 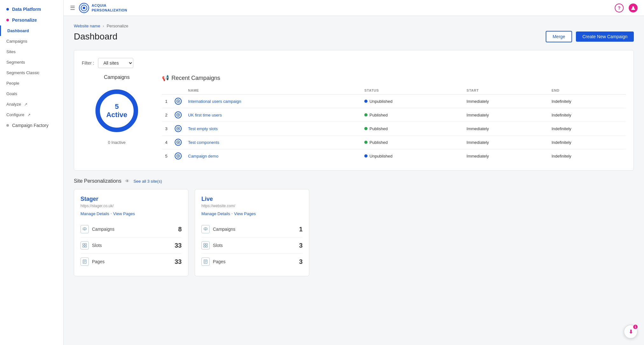 What do you see at coordinates (98, 262) in the screenshot?
I see `site-stat-label: Pages` at bounding box center [98, 262].